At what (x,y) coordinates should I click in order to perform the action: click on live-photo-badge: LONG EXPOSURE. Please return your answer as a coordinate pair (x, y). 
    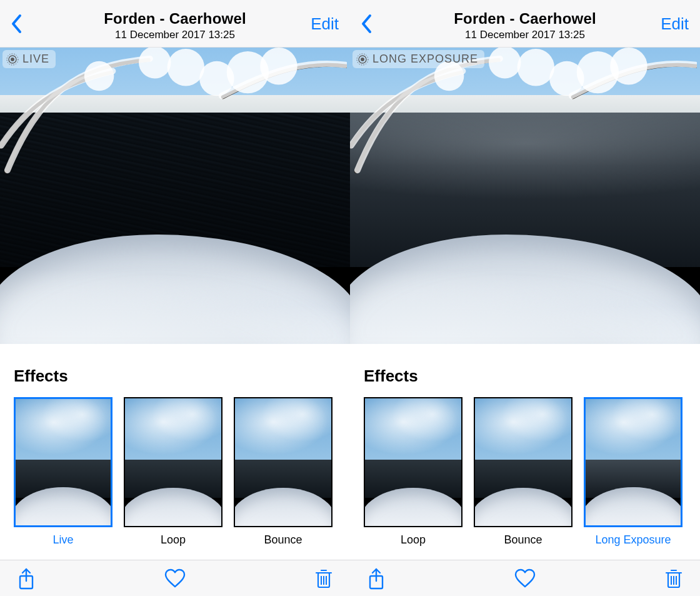
    Looking at the image, I should click on (419, 59).